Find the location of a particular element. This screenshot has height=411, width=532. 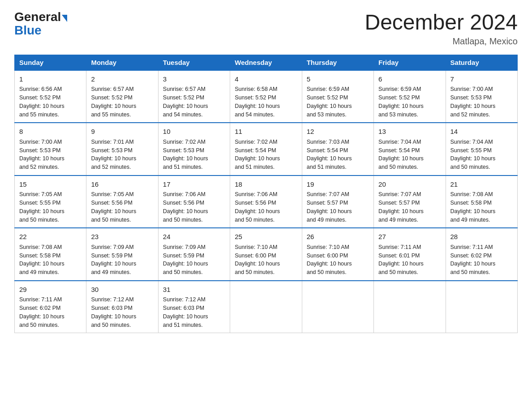

day-info: Sunrise: 7:11 AM Sunset: 6:01 PM Dayligh… is located at coordinates (409, 260).